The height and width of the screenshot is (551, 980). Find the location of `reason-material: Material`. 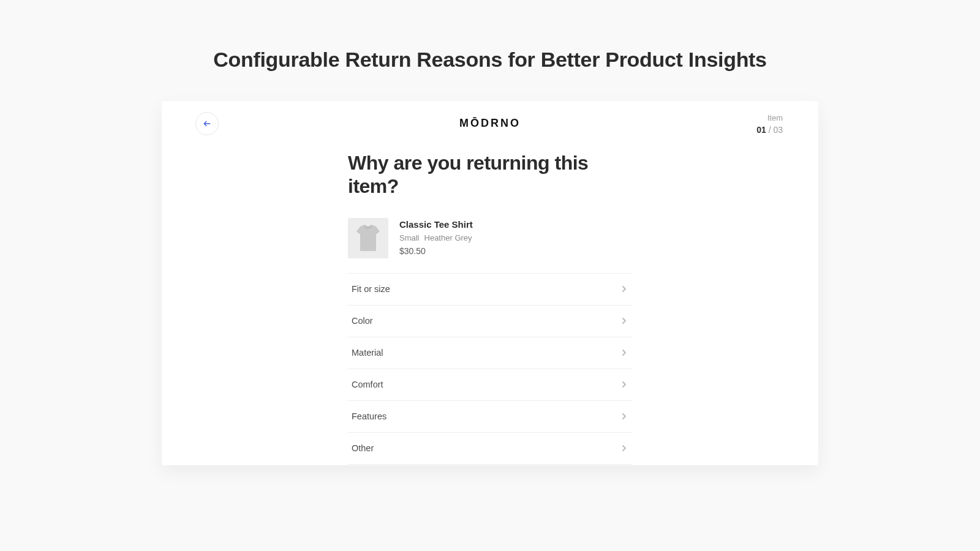

reason-material: Material is located at coordinates (490, 353).